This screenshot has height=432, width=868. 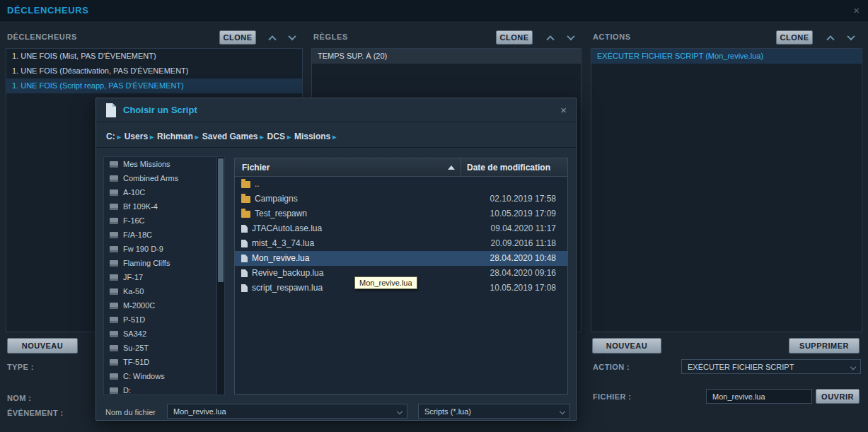 What do you see at coordinates (164, 334) in the screenshot?
I see `sidebar-folder-item: SA342` at bounding box center [164, 334].